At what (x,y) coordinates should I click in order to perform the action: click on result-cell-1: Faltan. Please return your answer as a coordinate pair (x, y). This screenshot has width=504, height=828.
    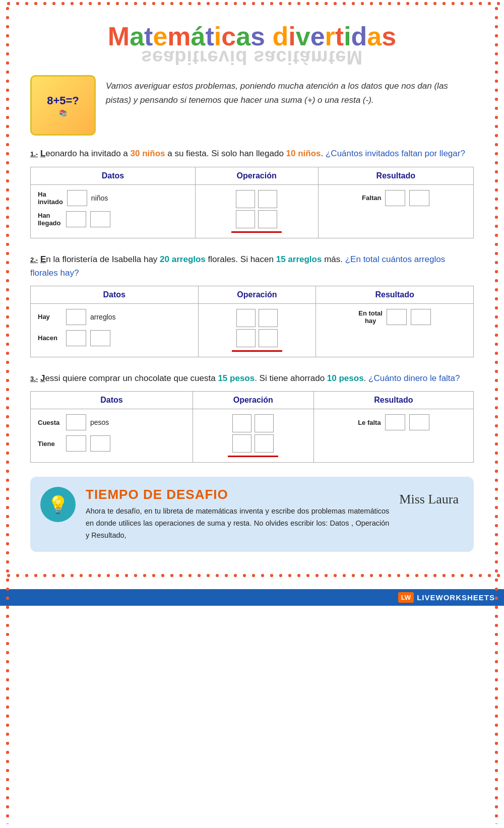
    Looking at the image, I should click on (396, 211).